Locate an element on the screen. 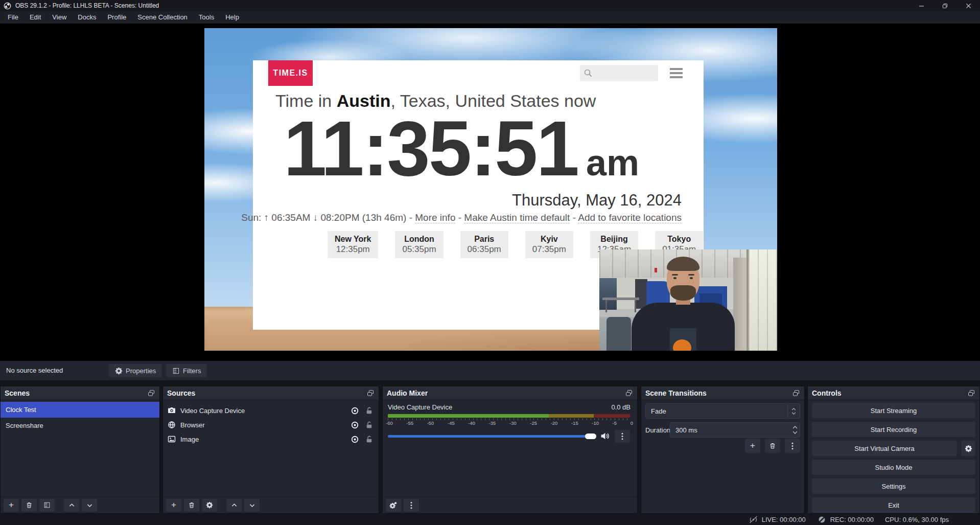 This screenshot has height=525, width=980. source-label: Image is located at coordinates (190, 440).